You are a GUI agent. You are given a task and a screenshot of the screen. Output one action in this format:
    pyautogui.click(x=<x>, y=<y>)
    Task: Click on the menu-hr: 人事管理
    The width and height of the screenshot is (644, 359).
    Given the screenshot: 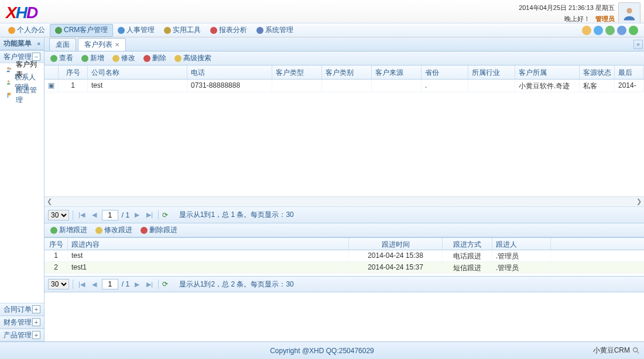 What is the action you would take?
    pyautogui.click(x=136, y=30)
    